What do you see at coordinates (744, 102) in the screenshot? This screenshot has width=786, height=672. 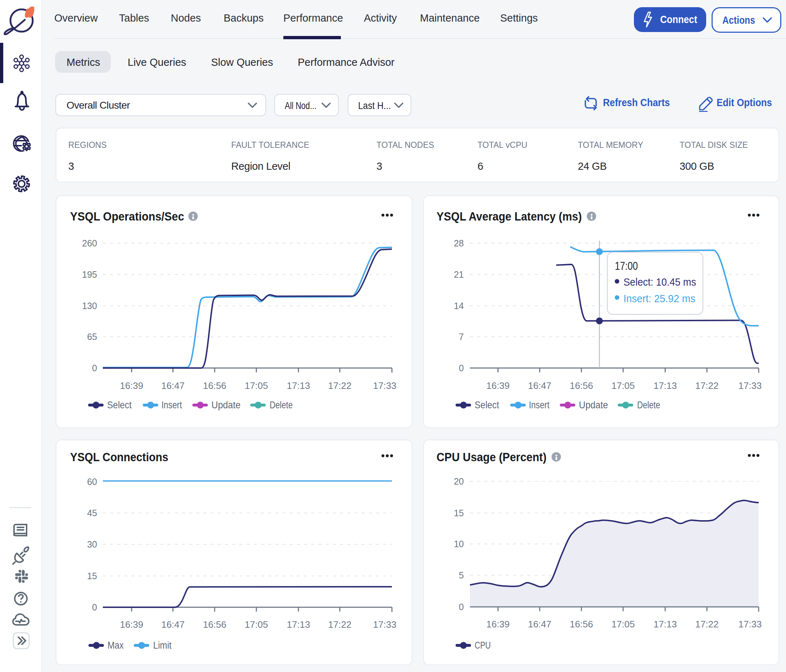 I see `svg-text: Edit Options` at bounding box center [744, 102].